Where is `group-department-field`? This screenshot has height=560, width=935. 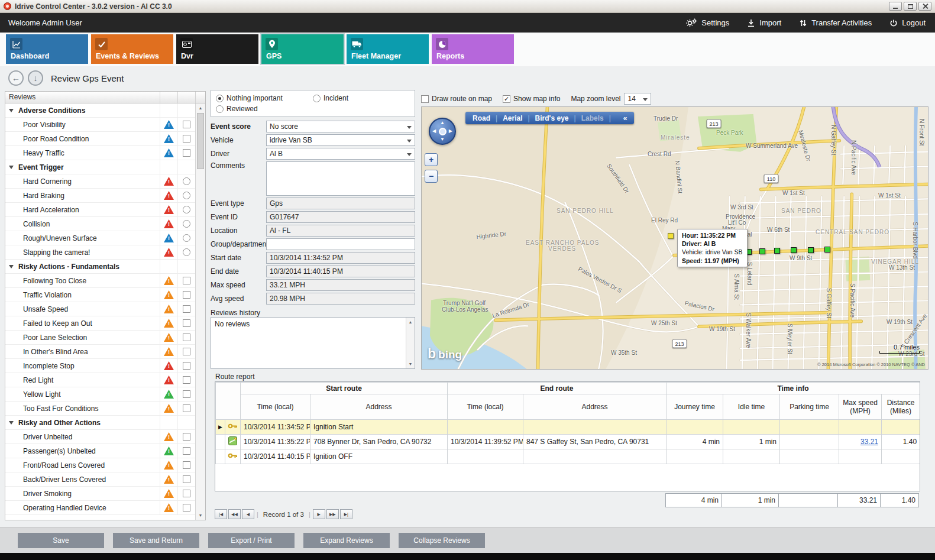 group-department-field is located at coordinates (341, 244).